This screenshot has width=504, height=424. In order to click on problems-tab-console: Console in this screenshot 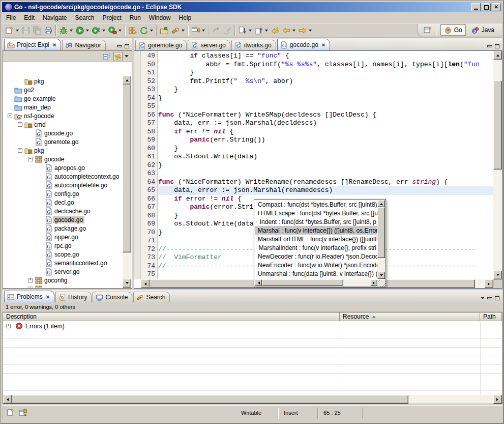, I will do `click(112, 297)`.